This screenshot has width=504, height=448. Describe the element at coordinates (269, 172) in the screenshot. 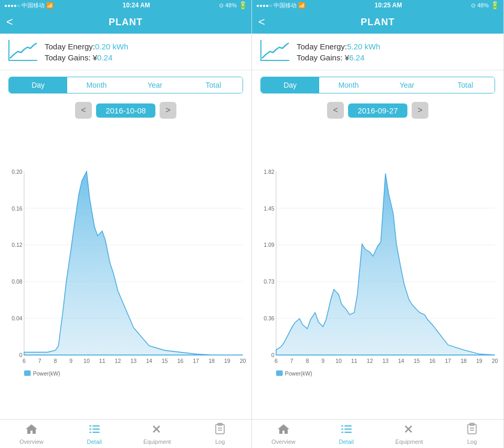

I see `svg-text: 1.82` at that location.